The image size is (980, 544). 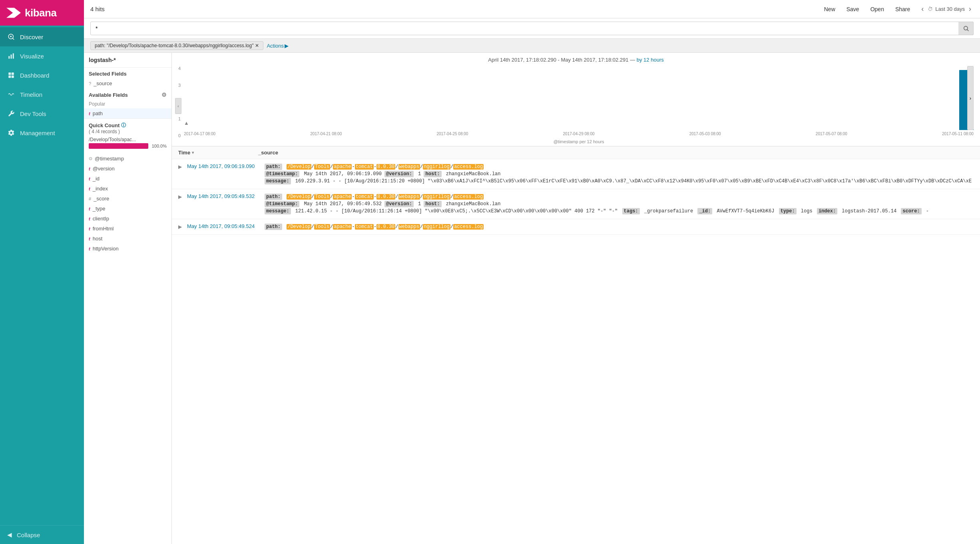 What do you see at coordinates (42, 534) in the screenshot?
I see `collapse-button: ◀ Collapse` at bounding box center [42, 534].